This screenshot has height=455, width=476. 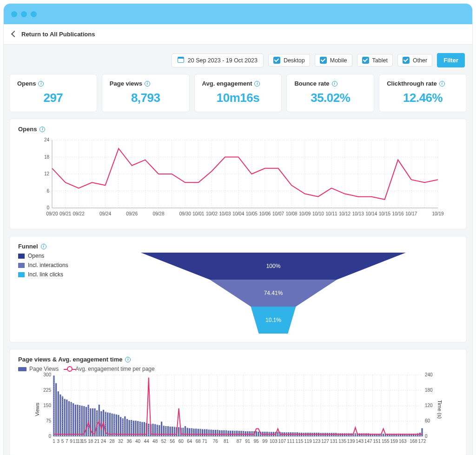 What do you see at coordinates (289, 60) in the screenshot?
I see `checkbox-desktop: Desktop` at bounding box center [289, 60].